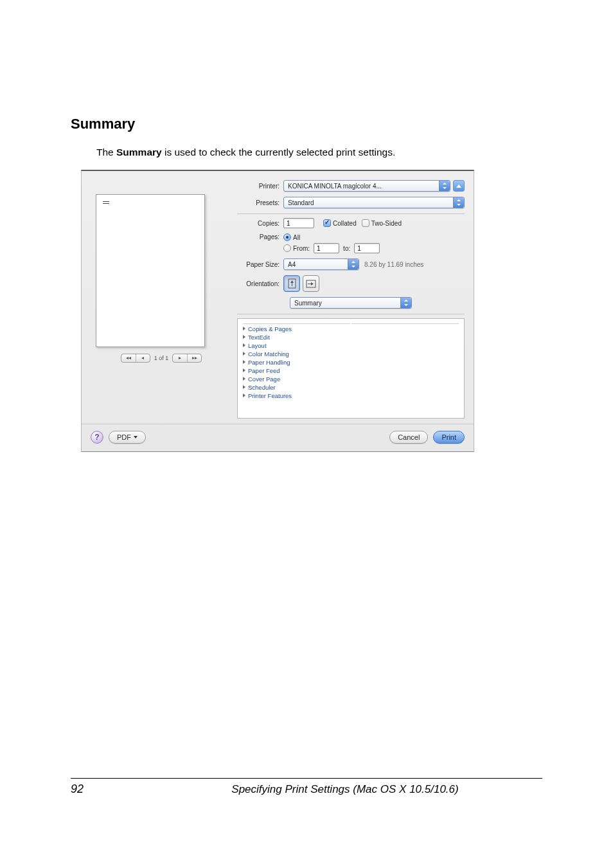 This screenshot has height=868, width=613. What do you see at coordinates (351, 354) in the screenshot?
I see `summary-item: Color Matching` at bounding box center [351, 354].